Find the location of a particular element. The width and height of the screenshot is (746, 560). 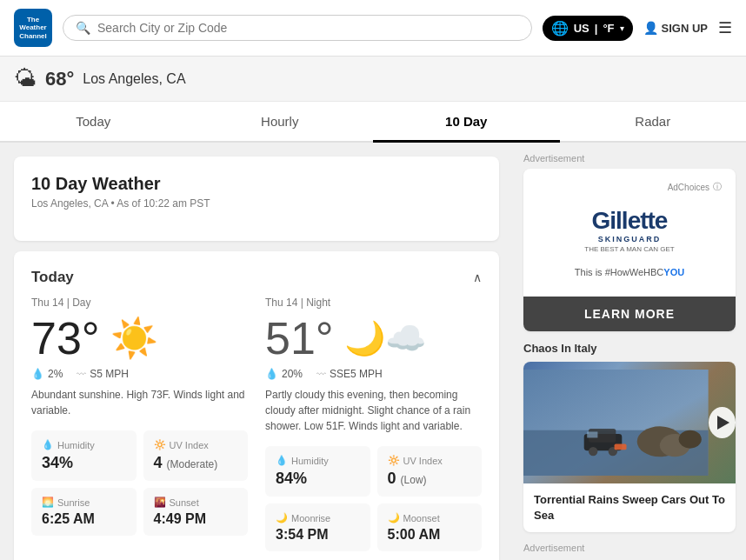

ad-inner-1: AdChoices ⓘ Gillette SKINGUARD THE BEST … is located at coordinates (629, 233).